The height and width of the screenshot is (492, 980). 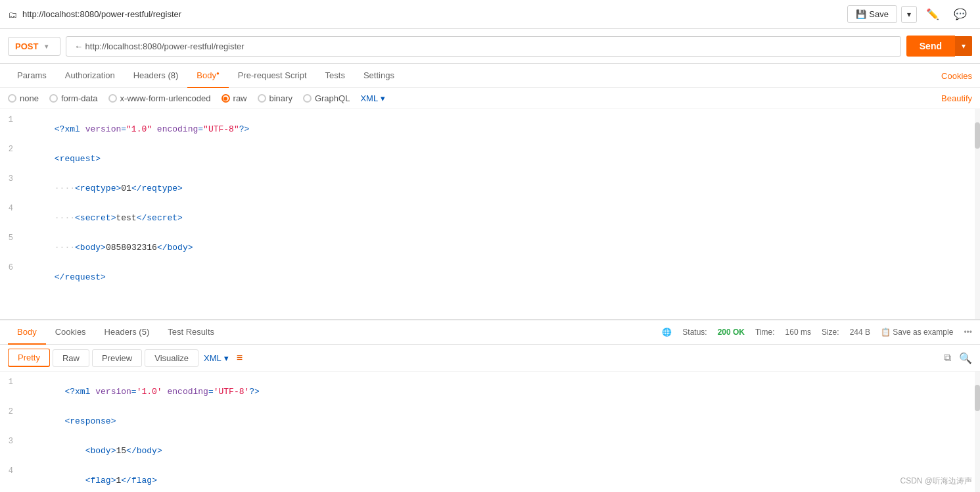 I want to click on tab-params: Params, so click(x=32, y=76).